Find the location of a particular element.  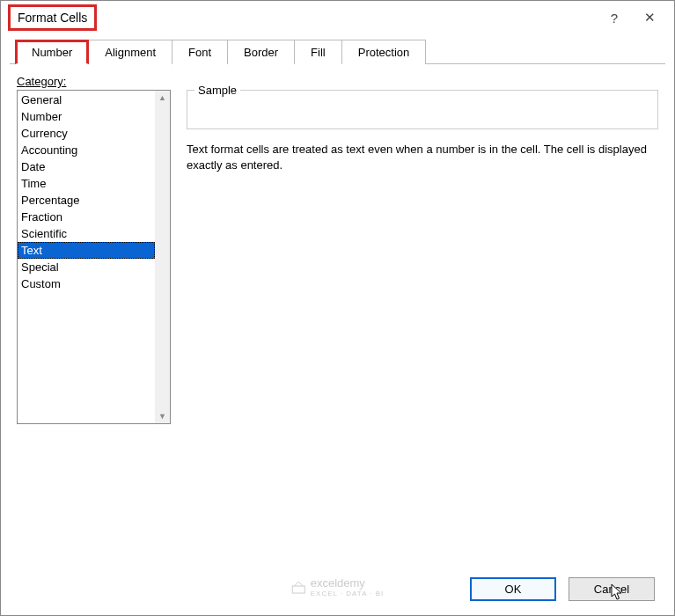

category-item-date: Date is located at coordinates (86, 167).